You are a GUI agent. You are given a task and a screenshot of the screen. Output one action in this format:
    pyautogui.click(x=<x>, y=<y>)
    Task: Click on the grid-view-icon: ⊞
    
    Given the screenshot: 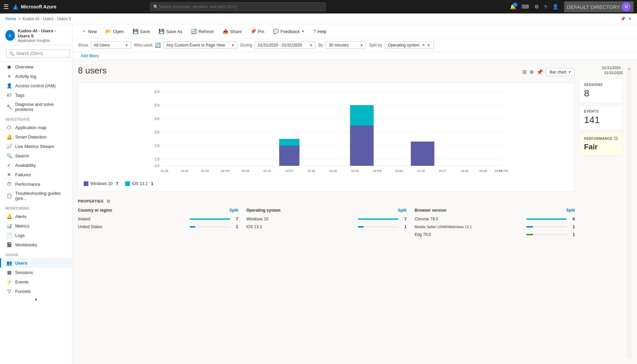 What is the action you would take?
    pyautogui.click(x=524, y=72)
    